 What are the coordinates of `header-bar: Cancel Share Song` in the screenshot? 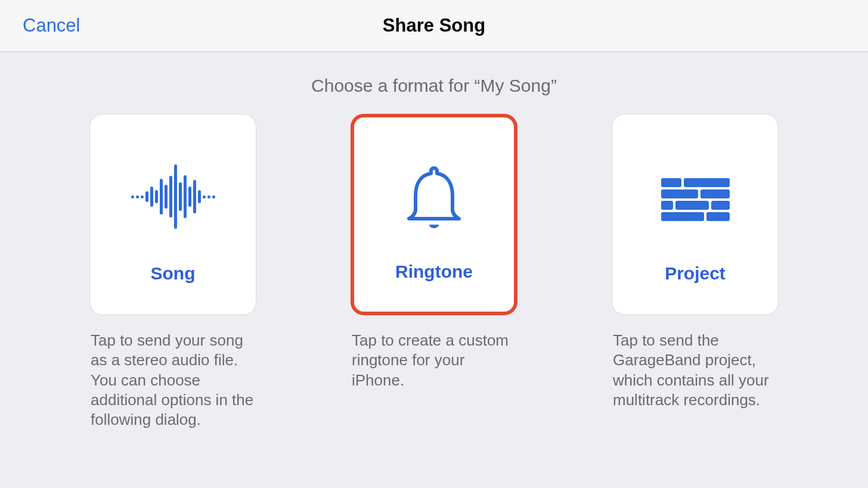 It's located at (434, 26).